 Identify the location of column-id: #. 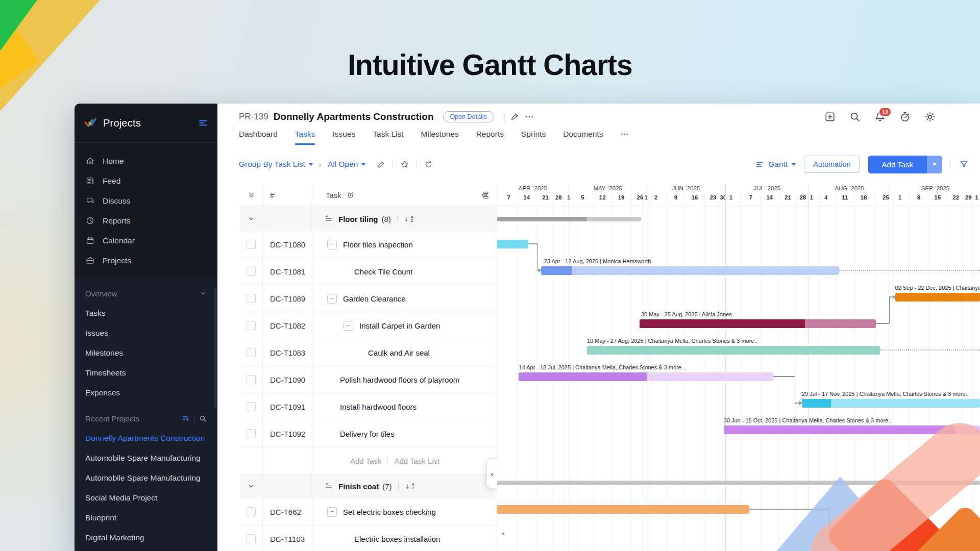
(287, 195).